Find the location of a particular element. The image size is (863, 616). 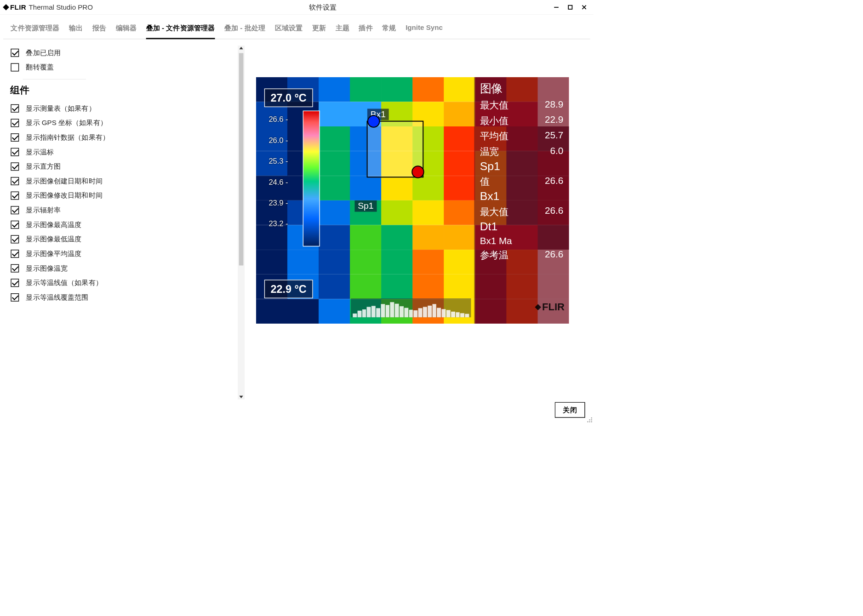

scale-tick-2: 25.3 - is located at coordinates (278, 161).